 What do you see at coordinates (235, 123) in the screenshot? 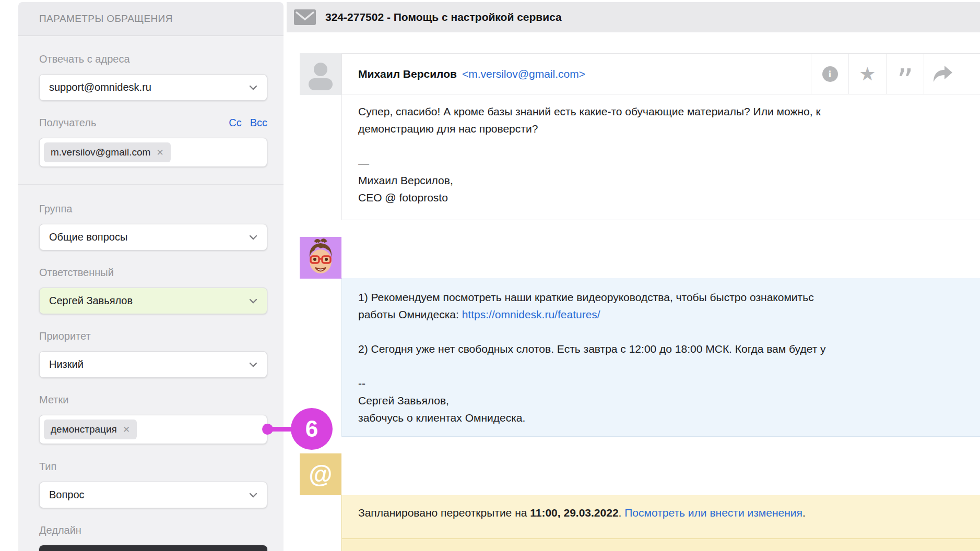
I see `cc-link: Cc` at bounding box center [235, 123].